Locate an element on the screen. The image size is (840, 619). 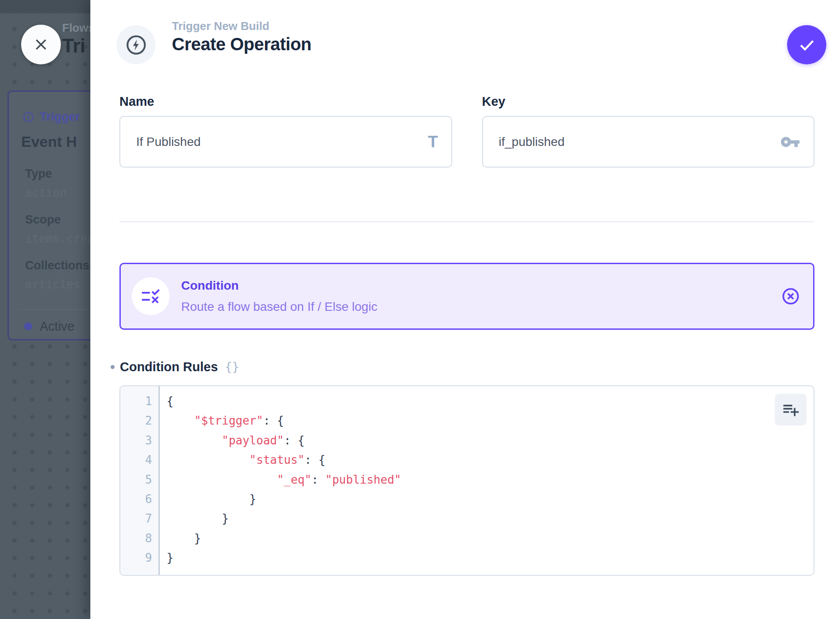
section-divider is located at coordinates (467, 222).